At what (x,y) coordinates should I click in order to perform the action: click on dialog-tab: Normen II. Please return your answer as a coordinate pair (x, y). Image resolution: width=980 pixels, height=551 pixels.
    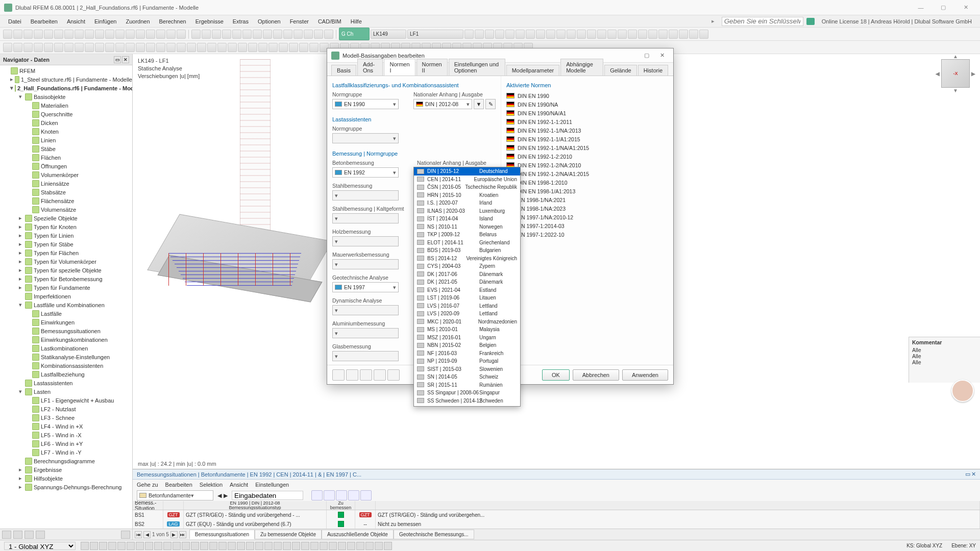
    Looking at the image, I should click on (432, 67).